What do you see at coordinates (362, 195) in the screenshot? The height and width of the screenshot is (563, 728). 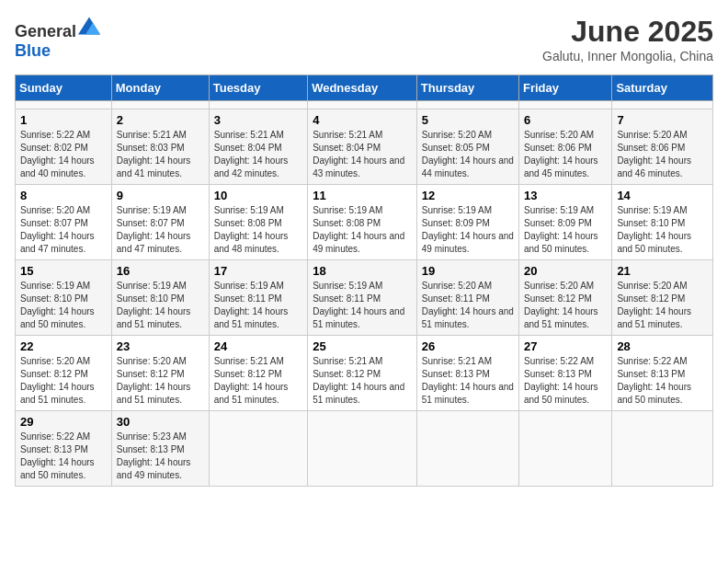 I see `day-number: 11` at bounding box center [362, 195].